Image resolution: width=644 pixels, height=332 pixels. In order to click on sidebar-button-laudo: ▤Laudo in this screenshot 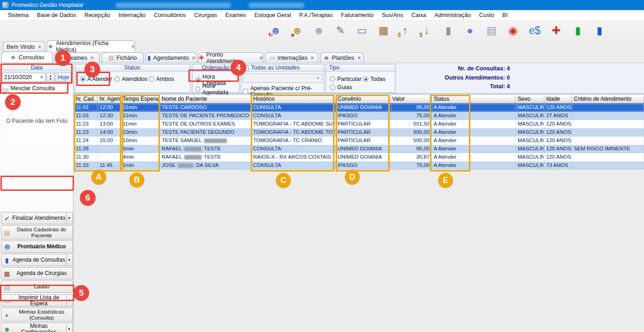, I will do `click(37, 287)`.